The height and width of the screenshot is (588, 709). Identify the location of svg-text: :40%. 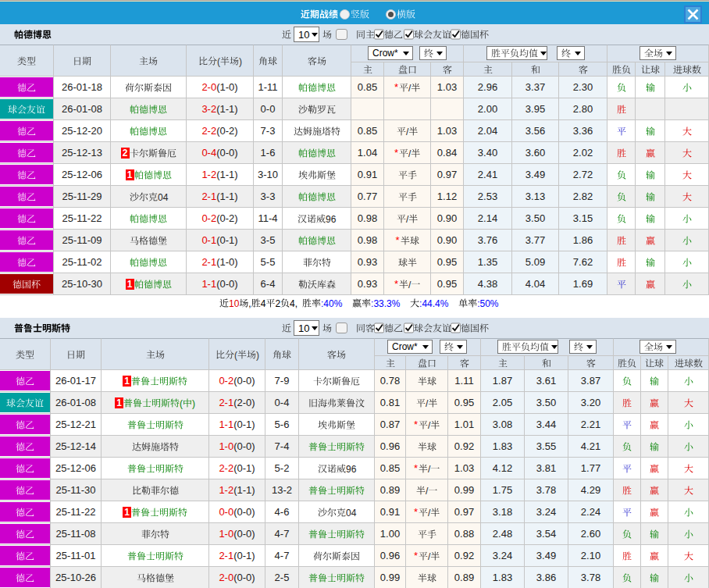
(332, 304).